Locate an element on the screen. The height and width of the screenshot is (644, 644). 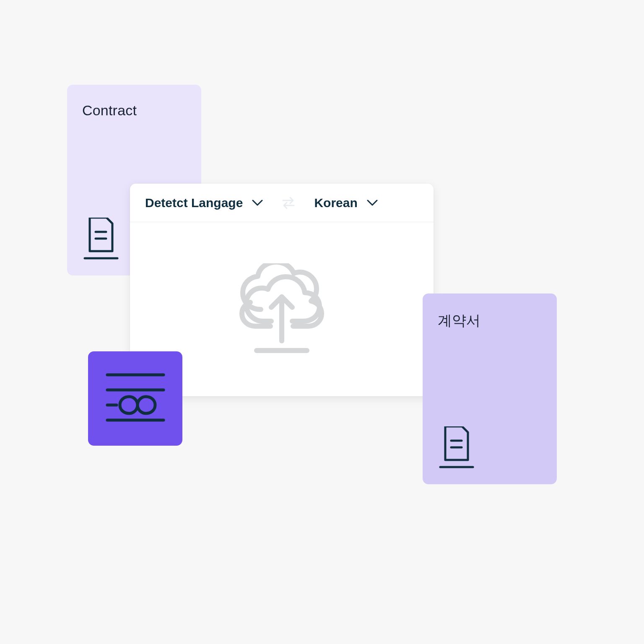
text-summarize-icon is located at coordinates (135, 399).